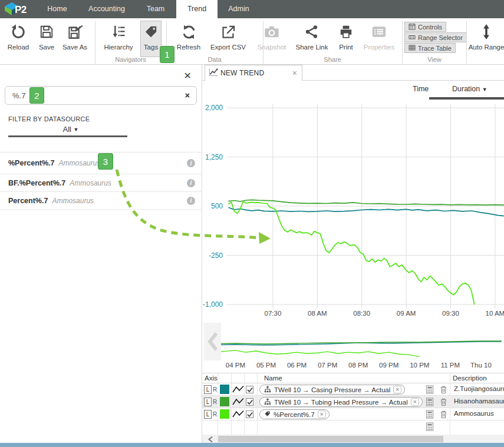 This screenshot has height=447, width=504. Describe the element at coordinates (47, 39) in the screenshot. I see `save-button: Save` at that location.